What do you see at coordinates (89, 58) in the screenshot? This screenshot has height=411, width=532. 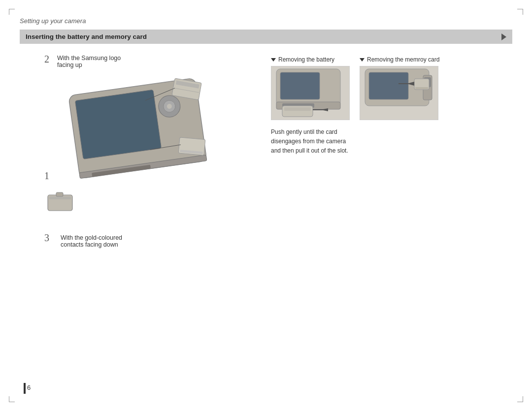 I see `step2-text-line1: With the Samsung logo` at bounding box center [89, 58].